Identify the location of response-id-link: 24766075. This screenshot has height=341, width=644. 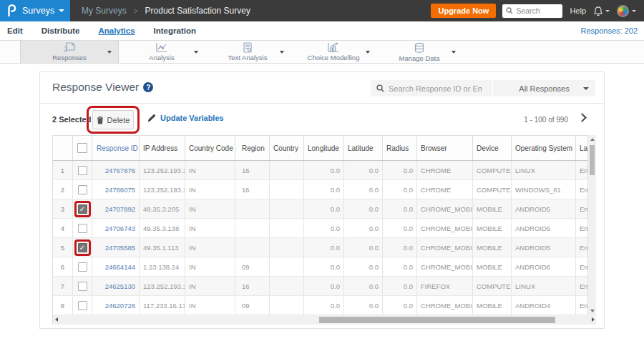
(116, 189).